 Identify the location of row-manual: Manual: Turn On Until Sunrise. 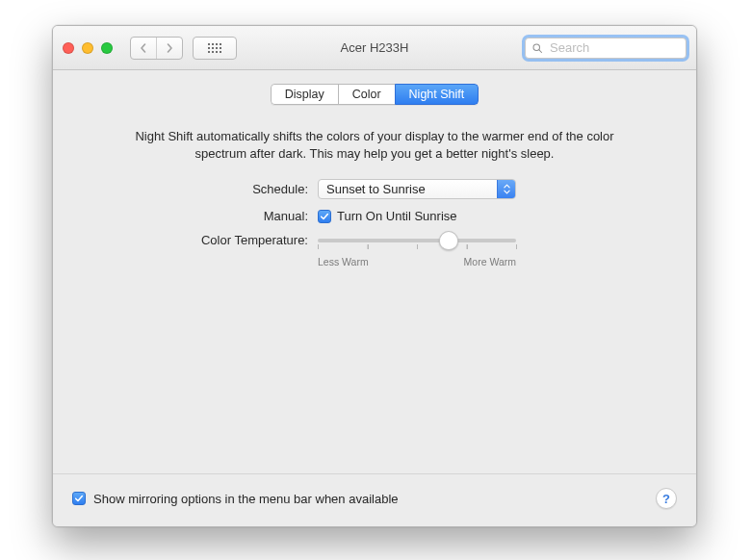
(375, 216).